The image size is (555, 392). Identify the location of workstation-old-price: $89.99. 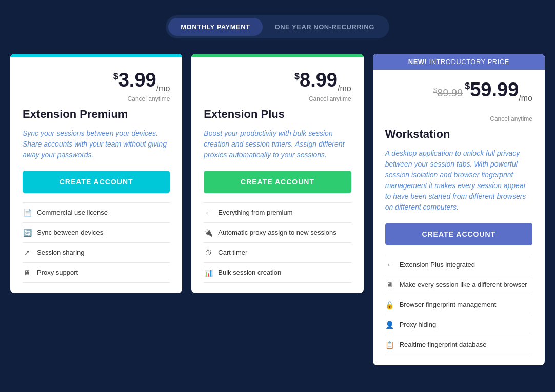
(448, 93).